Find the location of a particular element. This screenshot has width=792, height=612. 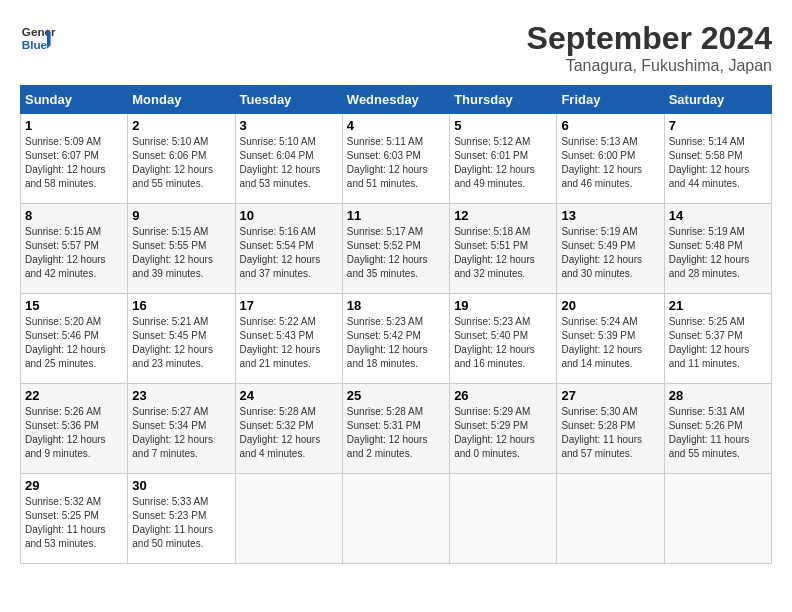

day-number: 12 is located at coordinates (503, 216).